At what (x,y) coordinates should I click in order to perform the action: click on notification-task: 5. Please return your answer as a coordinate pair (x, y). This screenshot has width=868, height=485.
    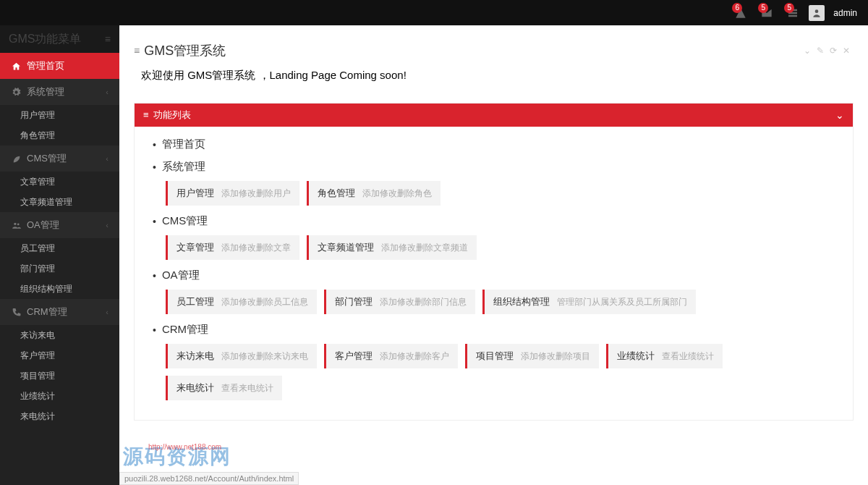
    Looking at the image, I should click on (793, 13).